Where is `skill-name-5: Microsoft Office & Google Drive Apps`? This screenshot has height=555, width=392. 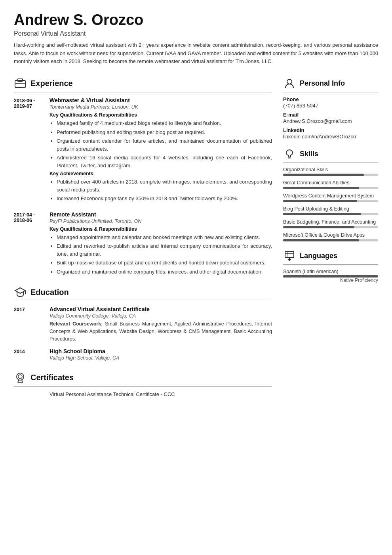 skill-name-5: Microsoft Office & Google Drive Apps is located at coordinates (331, 235).